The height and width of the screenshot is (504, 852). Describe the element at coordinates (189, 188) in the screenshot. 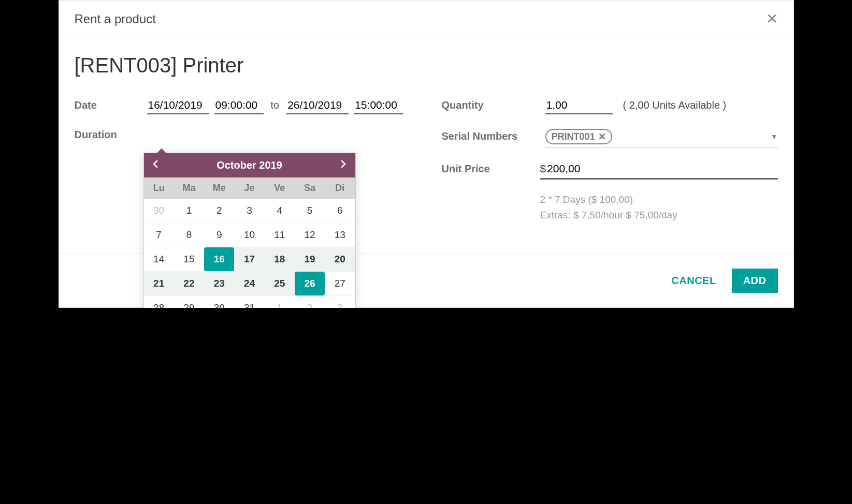

I see `weekday: Ma` at that location.